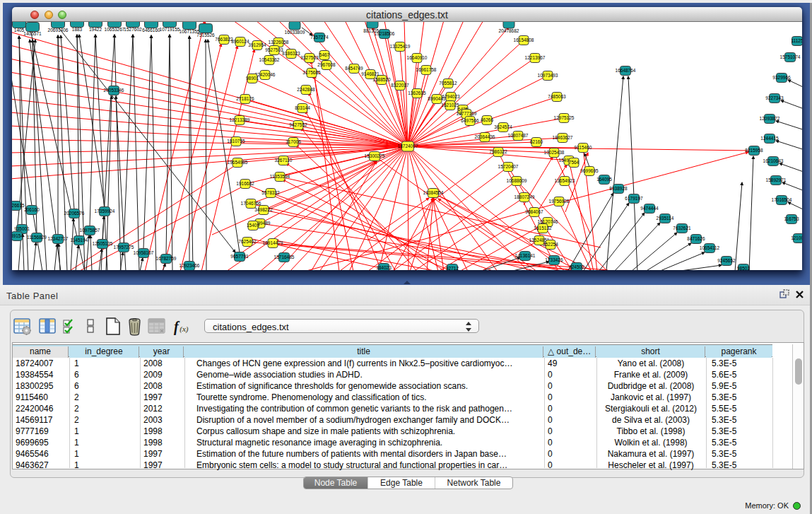  Describe the element at coordinates (236, 141) in the screenshot. I see `svg-text: 1810755` at that location.